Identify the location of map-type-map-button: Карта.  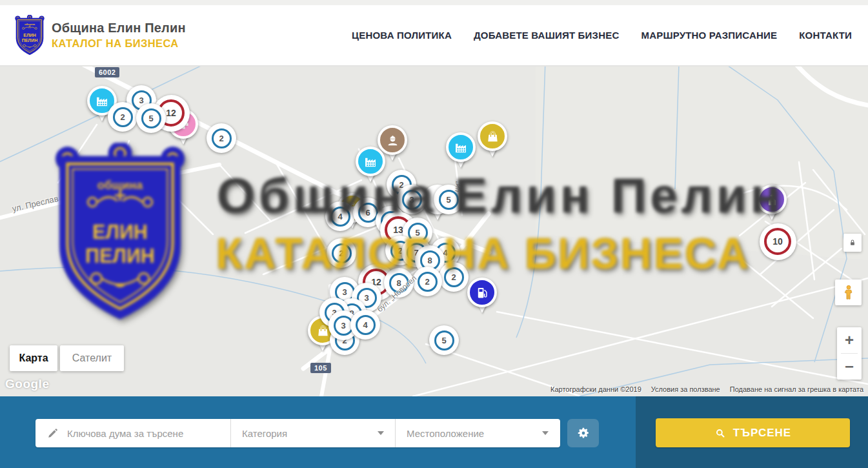
(34, 358).